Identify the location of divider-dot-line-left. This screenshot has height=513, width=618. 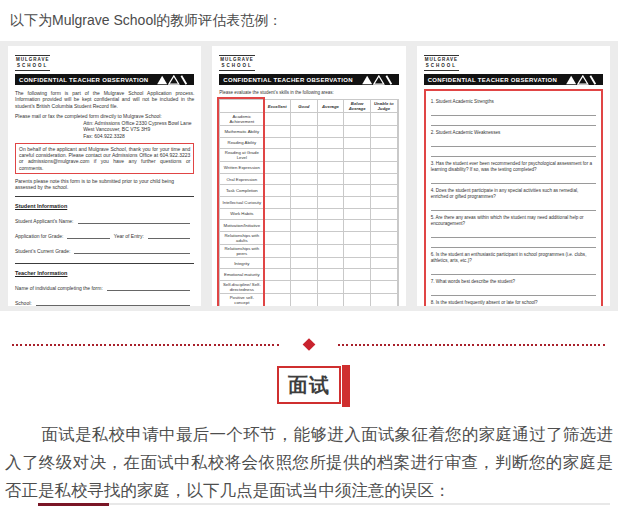
(146, 345).